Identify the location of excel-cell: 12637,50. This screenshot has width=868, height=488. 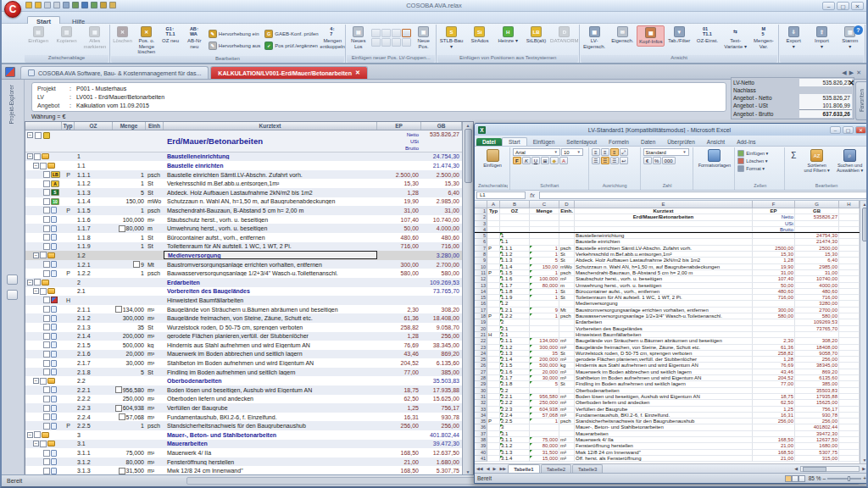
(817, 441).